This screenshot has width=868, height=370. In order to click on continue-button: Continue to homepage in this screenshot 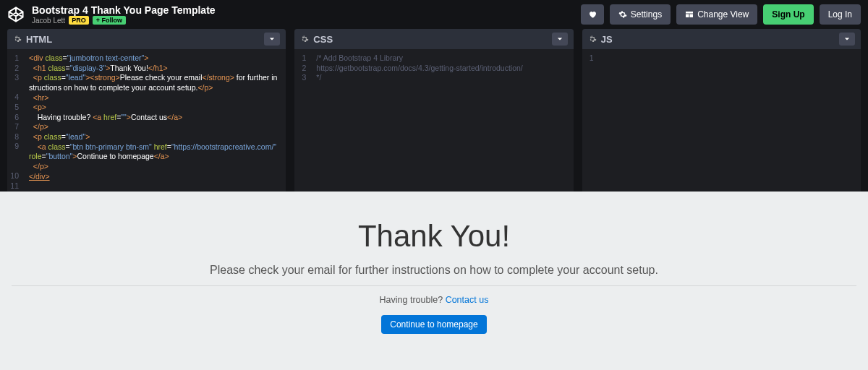, I will do `click(434, 324)`.